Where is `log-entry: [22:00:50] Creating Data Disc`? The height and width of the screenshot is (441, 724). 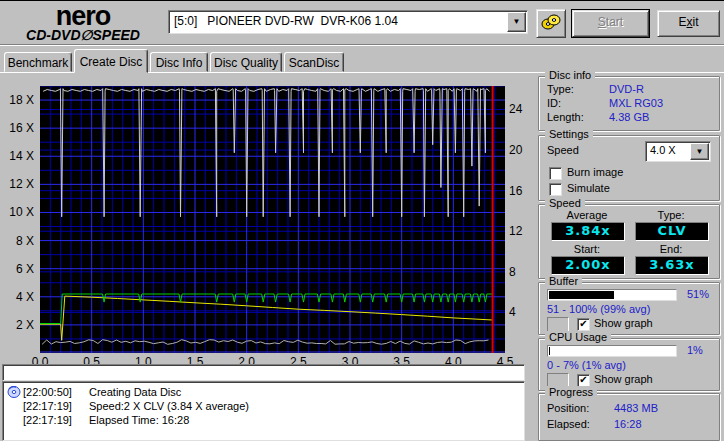
log-entry: [22:00:50] Creating Data Disc is located at coordinates (94, 392).